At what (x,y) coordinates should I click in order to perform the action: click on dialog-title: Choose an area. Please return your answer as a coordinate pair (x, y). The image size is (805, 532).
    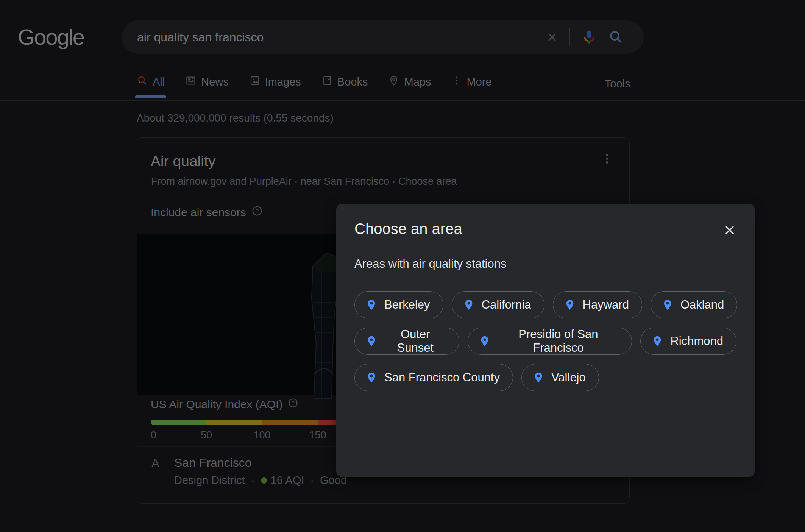
    Looking at the image, I should click on (545, 229).